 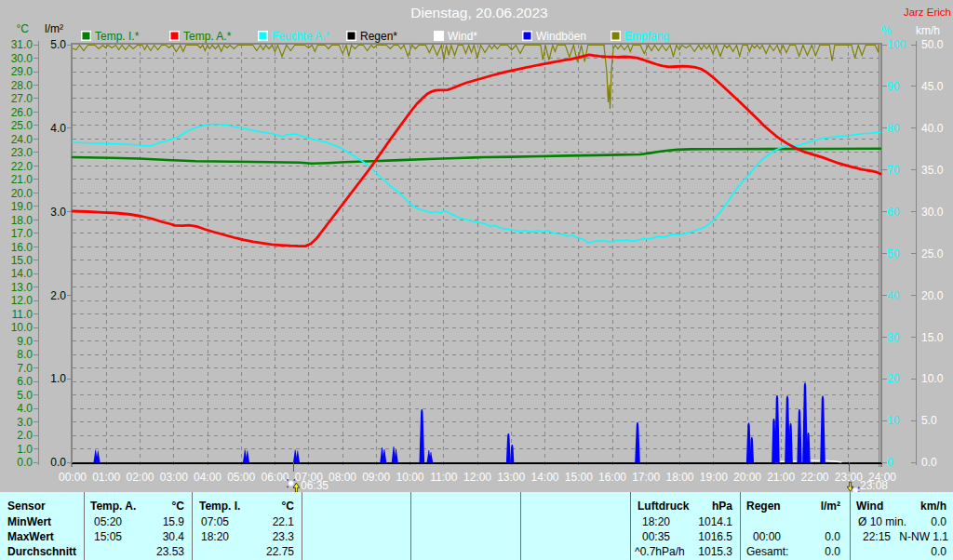 What do you see at coordinates (714, 477) in the screenshot?
I see `svg-text: 19:00` at bounding box center [714, 477].